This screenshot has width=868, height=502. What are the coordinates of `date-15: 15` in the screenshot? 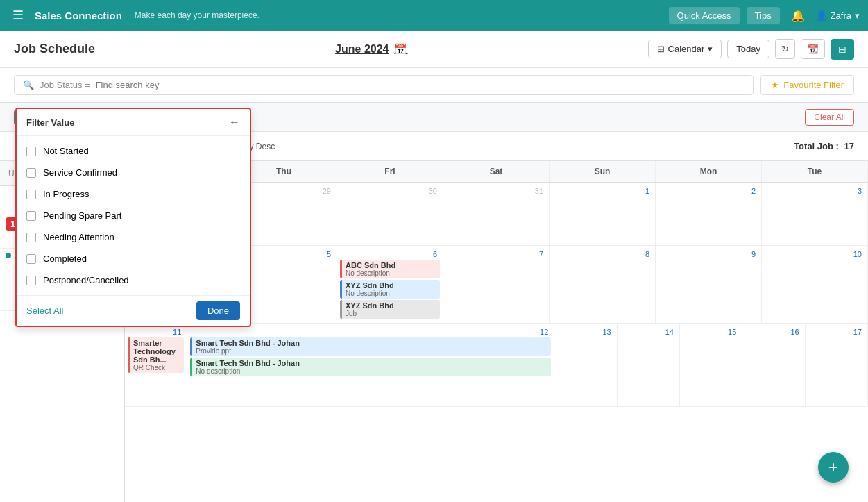 It's located at (710, 332).